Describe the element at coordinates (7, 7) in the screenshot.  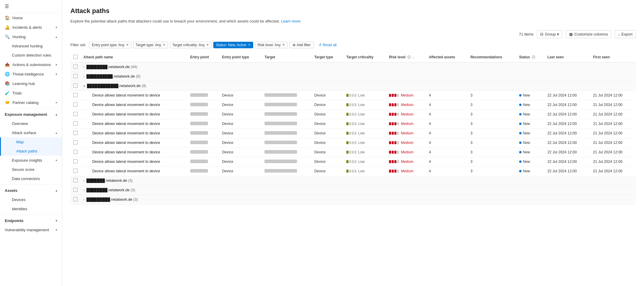
I see `hamburger-icon: ☰` at that location.